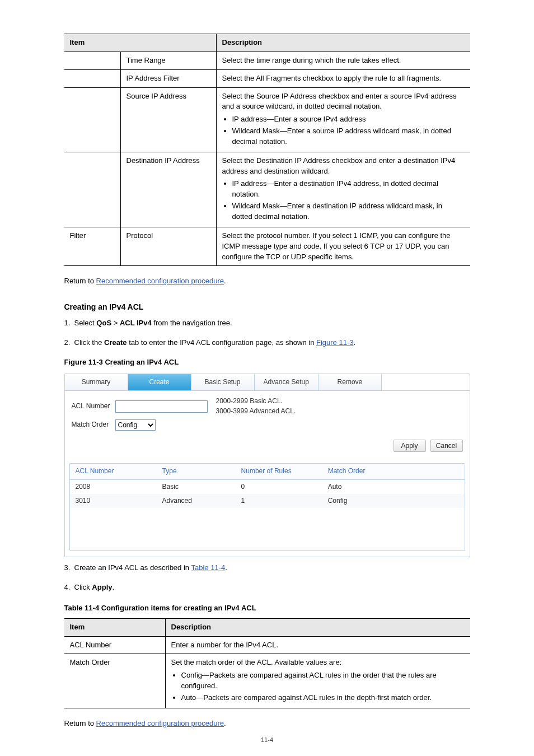 This screenshot has width=534, height=756. Describe the element at coordinates (115, 681) in the screenshot. I see `t114-item: Match Order` at that location.